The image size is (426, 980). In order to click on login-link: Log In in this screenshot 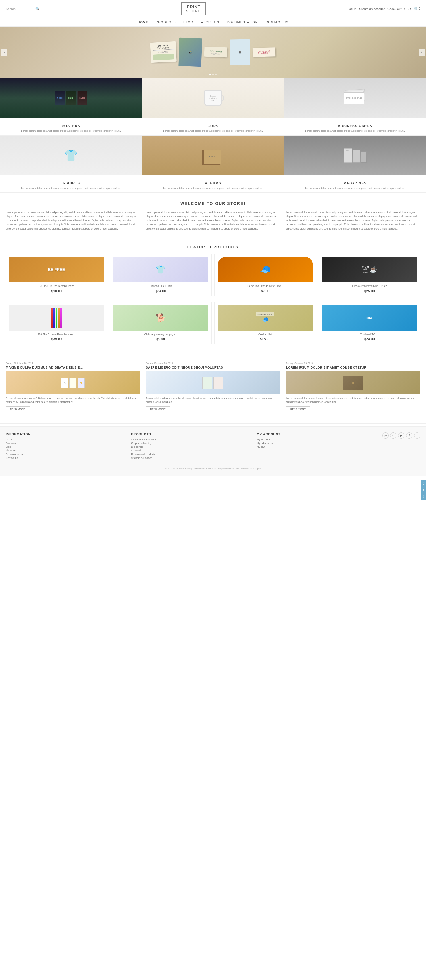, I will do `click(352, 9)`.